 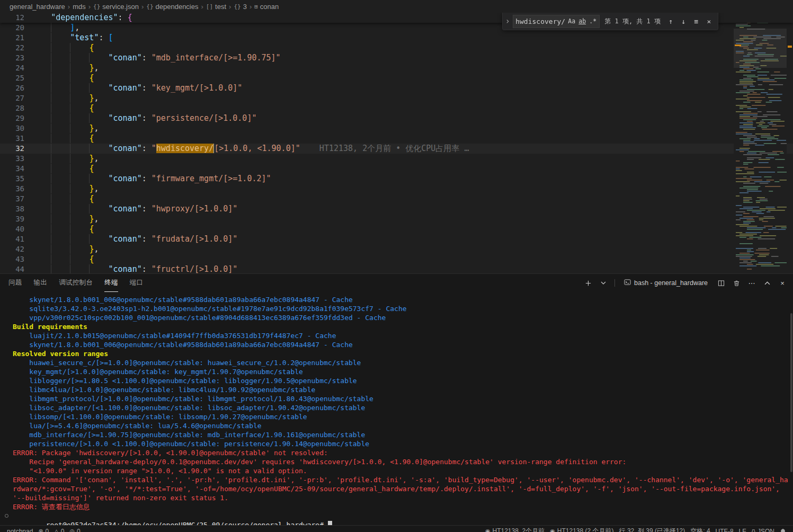 What do you see at coordinates (593, 21) in the screenshot?
I see `regex-icon: .*` at bounding box center [593, 21].